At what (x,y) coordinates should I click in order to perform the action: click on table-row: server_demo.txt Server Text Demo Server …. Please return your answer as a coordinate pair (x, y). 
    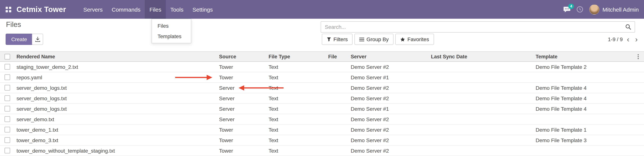
    Looking at the image, I should click on (322, 119).